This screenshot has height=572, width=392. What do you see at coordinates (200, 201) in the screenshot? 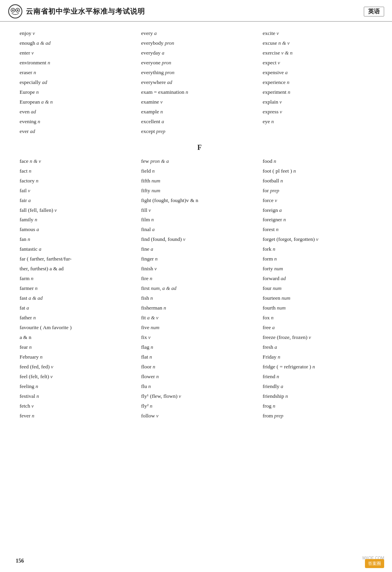
I see `list-item: fight (fought, fought)v & n` at bounding box center [200, 201].